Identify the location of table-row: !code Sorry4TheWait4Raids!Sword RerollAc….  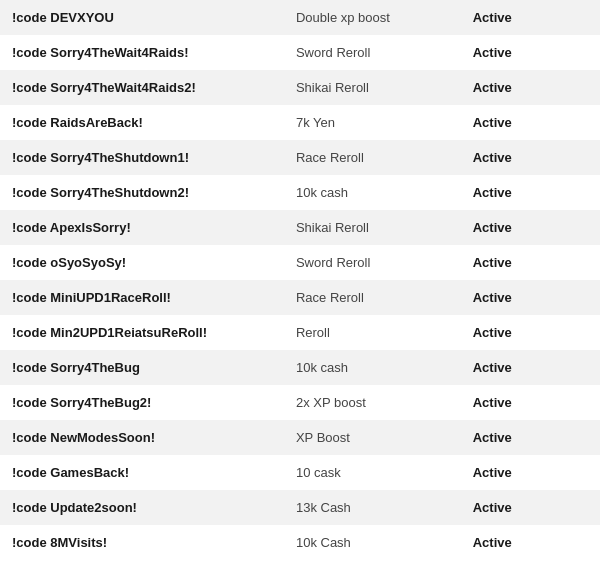
(300, 52).